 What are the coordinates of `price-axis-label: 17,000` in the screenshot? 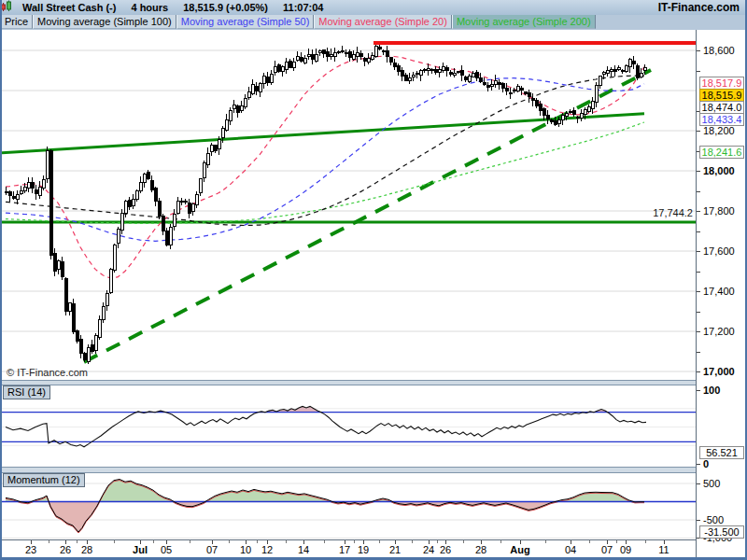 It's located at (719, 371).